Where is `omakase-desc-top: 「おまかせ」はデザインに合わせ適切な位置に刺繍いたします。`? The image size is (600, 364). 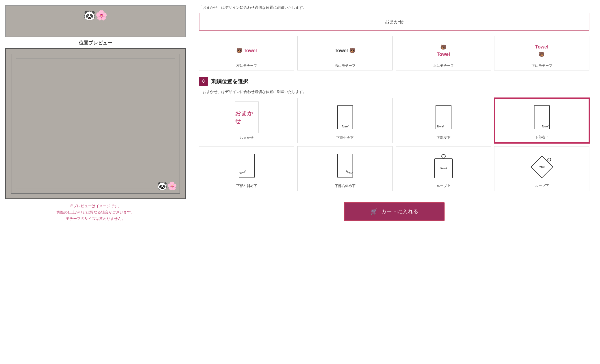 omakase-desc-top: 「おまかせ」はデザインに合わせ適切な位置に刺繍いたします。 is located at coordinates (394, 8).